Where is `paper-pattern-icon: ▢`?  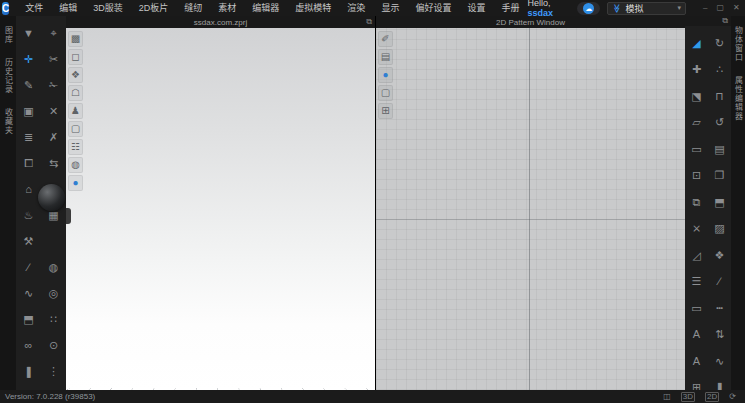
paper-pattern-icon: ▢ is located at coordinates (386, 93).